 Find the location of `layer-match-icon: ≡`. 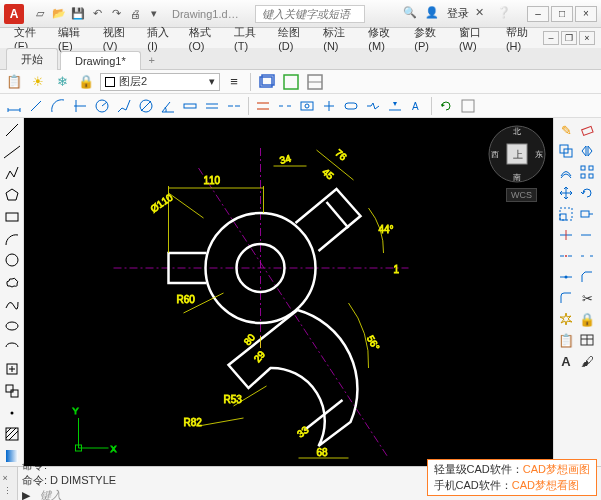

layer-match-icon: ≡ is located at coordinates (234, 82).